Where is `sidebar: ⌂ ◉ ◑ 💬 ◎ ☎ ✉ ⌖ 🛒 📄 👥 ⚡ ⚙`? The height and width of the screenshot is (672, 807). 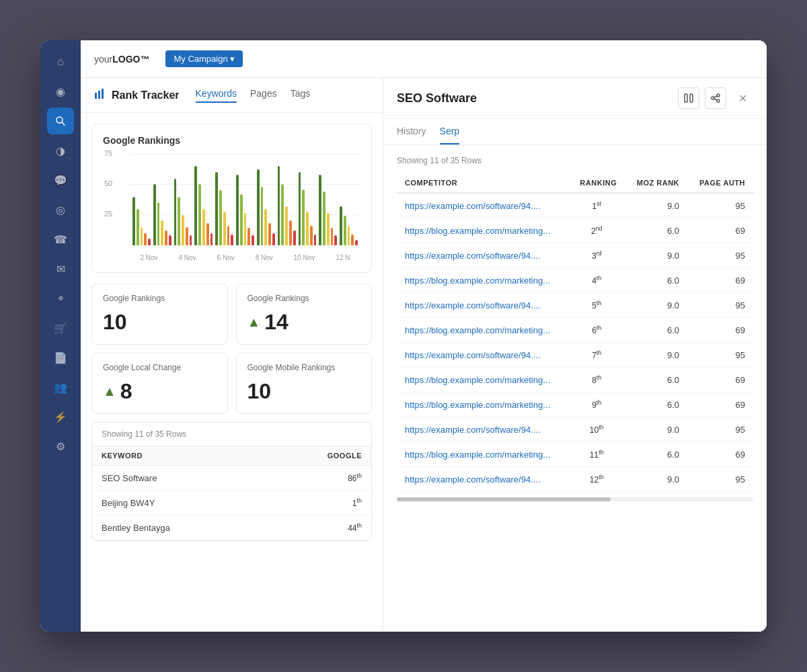 sidebar: ⌂ ◉ ◑ 💬 ◎ ☎ ✉ ⌖ 🛒 📄 👥 ⚡ ⚙ is located at coordinates (61, 336).